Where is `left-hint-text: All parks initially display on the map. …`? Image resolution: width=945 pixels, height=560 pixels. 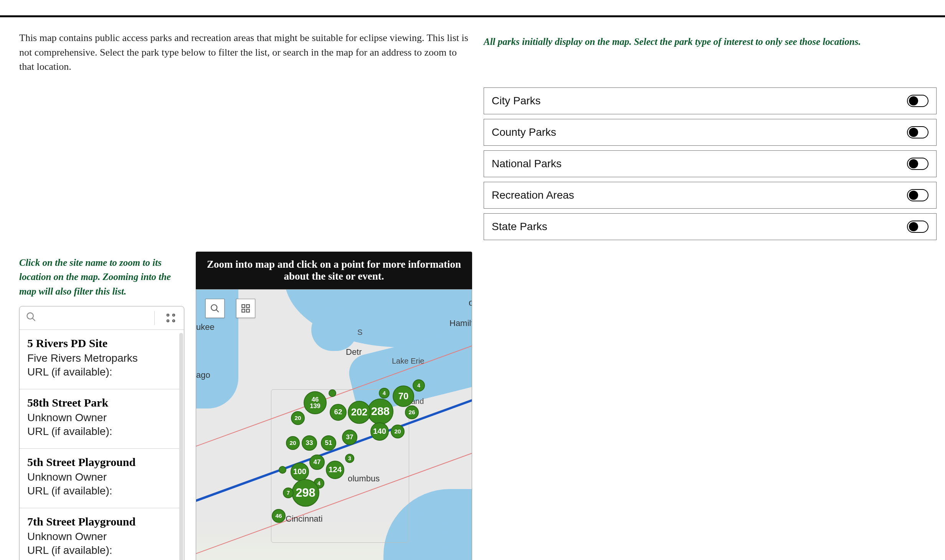
left-hint-text: All parks initially display on the map. … is located at coordinates (710, 42).